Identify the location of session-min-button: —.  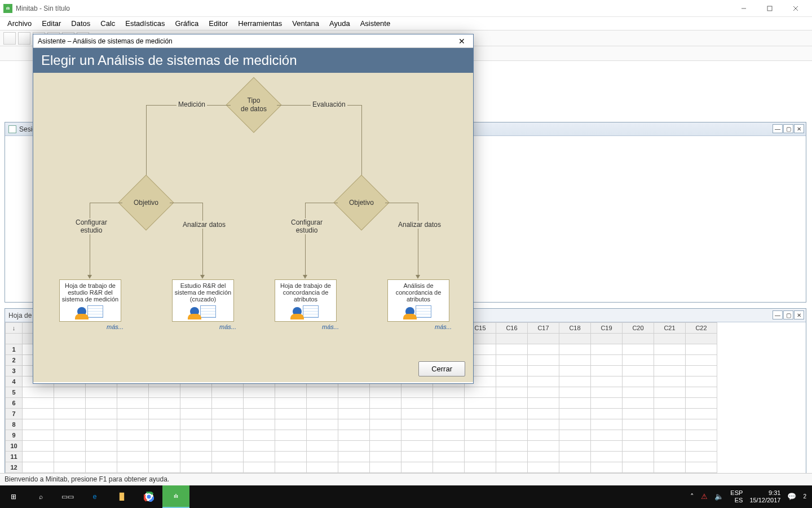
(778, 129).